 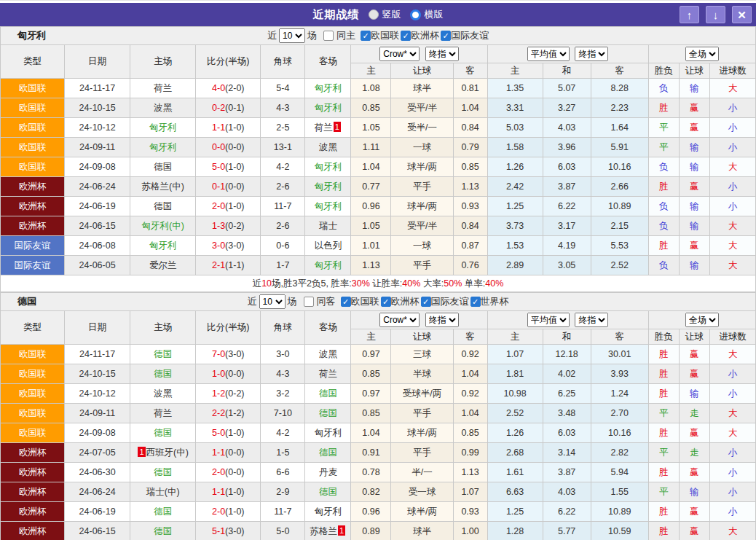 What do you see at coordinates (98, 246) in the screenshot?
I see `date-cell: 24-06-08` at bounding box center [98, 246].